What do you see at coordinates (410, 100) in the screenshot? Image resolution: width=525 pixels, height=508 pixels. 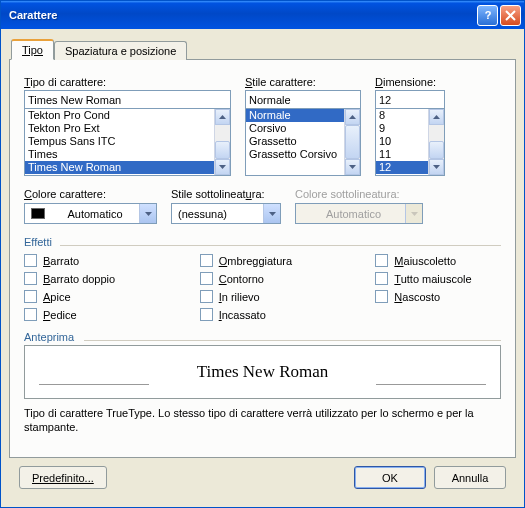 I see `size-input` at bounding box center [410, 100].